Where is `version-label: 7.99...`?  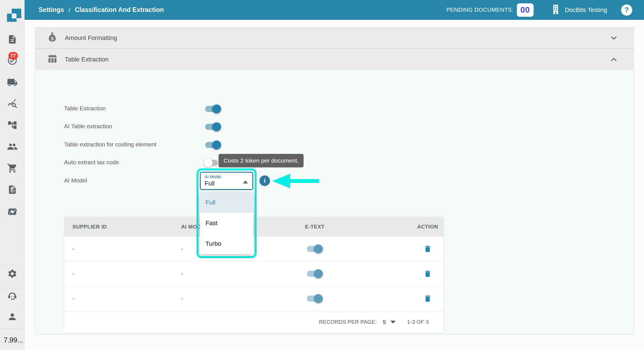 version-label: 7.99... is located at coordinates (13, 340).